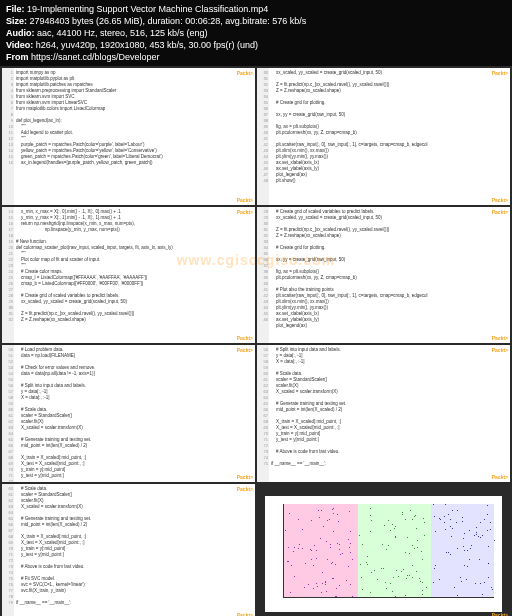 This screenshot has width=512, height=616. Describe the element at coordinates (20, 45) in the screenshot. I see `video-label: Video:` at that location.